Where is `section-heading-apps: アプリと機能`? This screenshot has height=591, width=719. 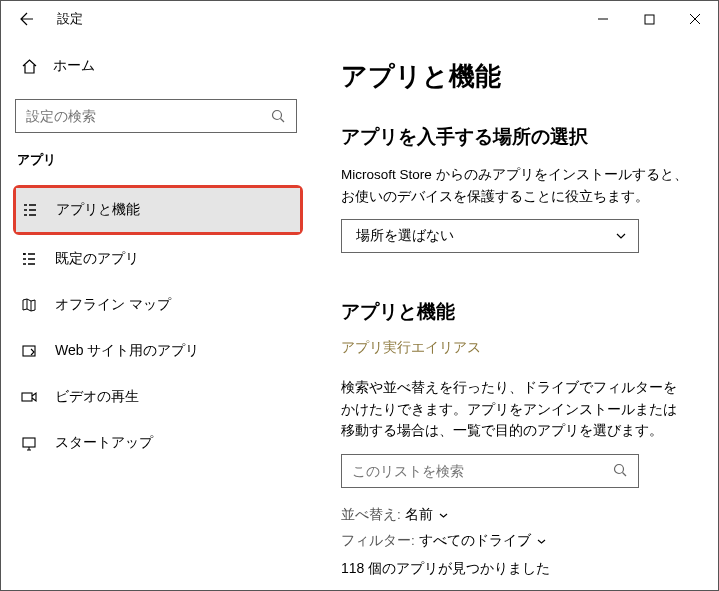 section-heading-apps: アプリと機能 is located at coordinates (514, 312).